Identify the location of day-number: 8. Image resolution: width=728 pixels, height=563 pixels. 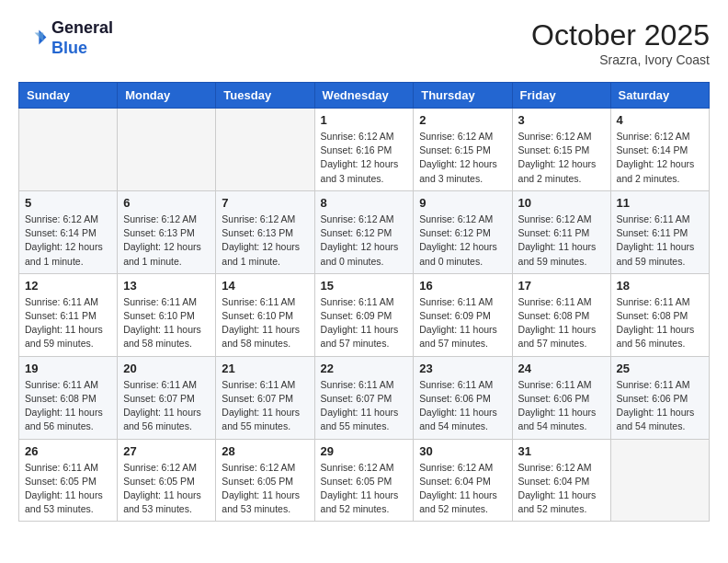
(364, 202).